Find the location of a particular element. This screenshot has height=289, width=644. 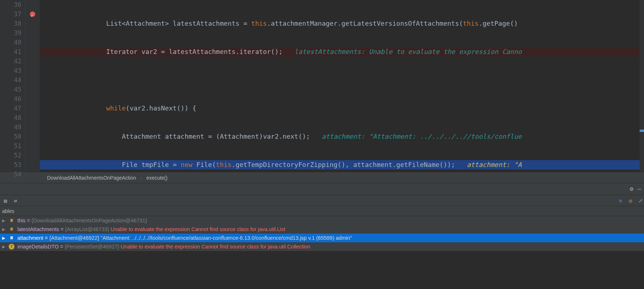

line-number: 36 is located at coordinates (11, 5).